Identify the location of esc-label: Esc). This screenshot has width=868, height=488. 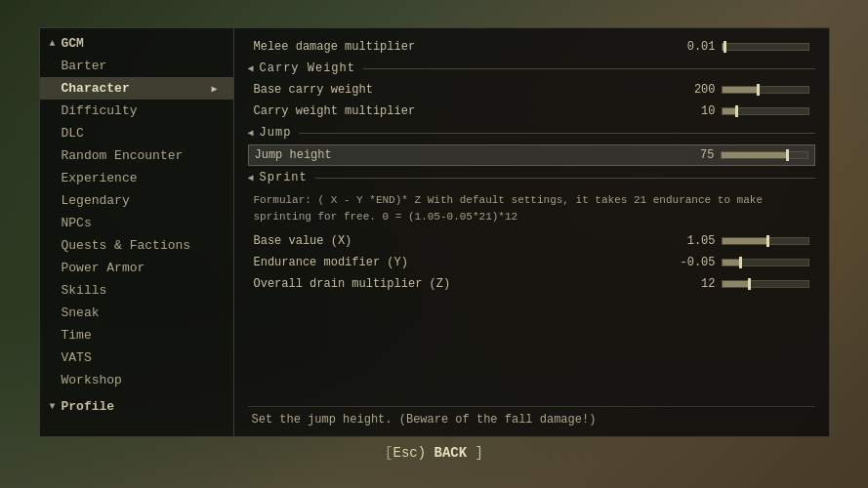
(409, 453).